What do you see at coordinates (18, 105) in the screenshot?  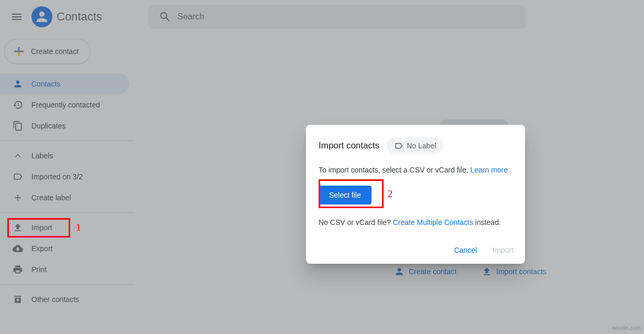 I see `history-icon` at bounding box center [18, 105].